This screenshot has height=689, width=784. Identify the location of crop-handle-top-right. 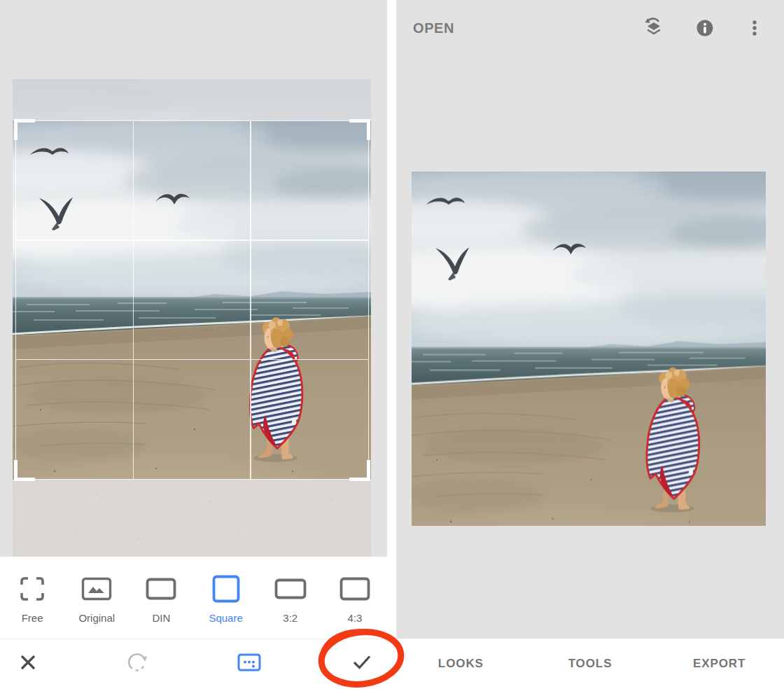
(360, 130).